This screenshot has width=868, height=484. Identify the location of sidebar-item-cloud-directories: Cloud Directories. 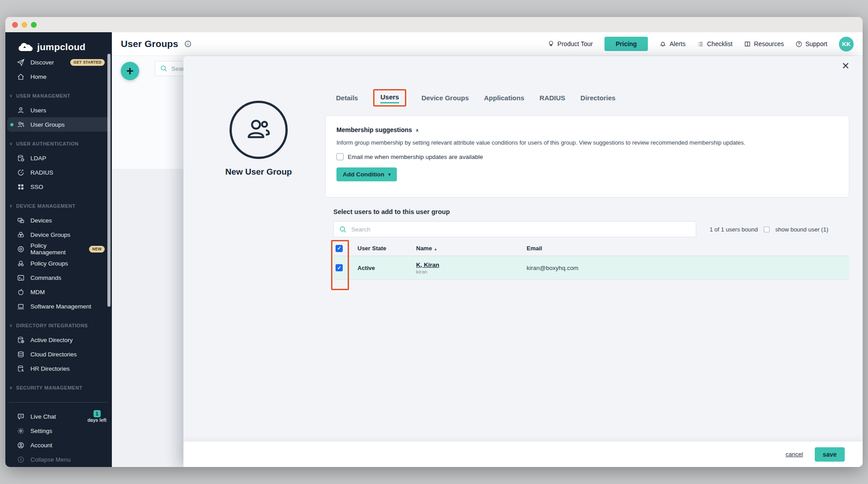
(59, 354).